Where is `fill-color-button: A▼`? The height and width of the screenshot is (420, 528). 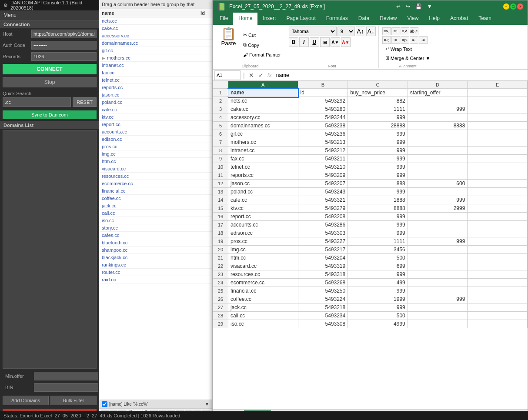
fill-color-button: A▼ is located at coordinates (335, 42).